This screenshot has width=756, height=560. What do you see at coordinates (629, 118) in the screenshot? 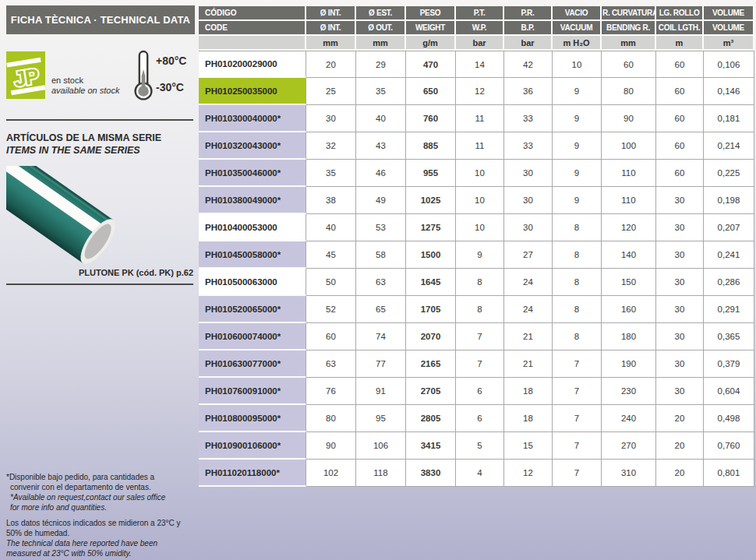
I see `bending-radius-cell: 90` at bounding box center [629, 118].